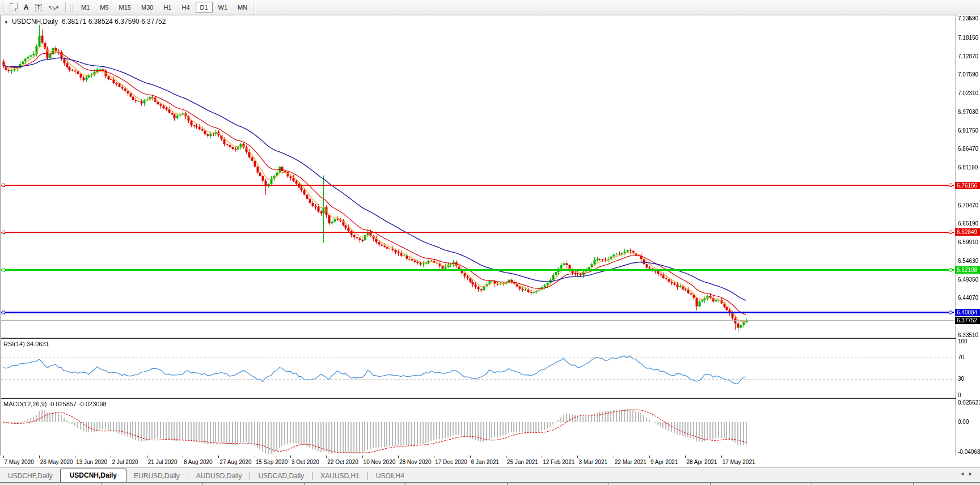  I want to click on macd-tick-label: -0.040687, so click(969, 452).